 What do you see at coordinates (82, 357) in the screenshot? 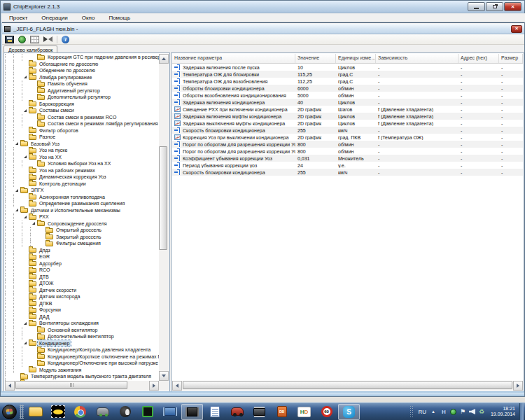
I see `tree-item: Кондиционер/Короткое отключение на режим…` at bounding box center [82, 357].